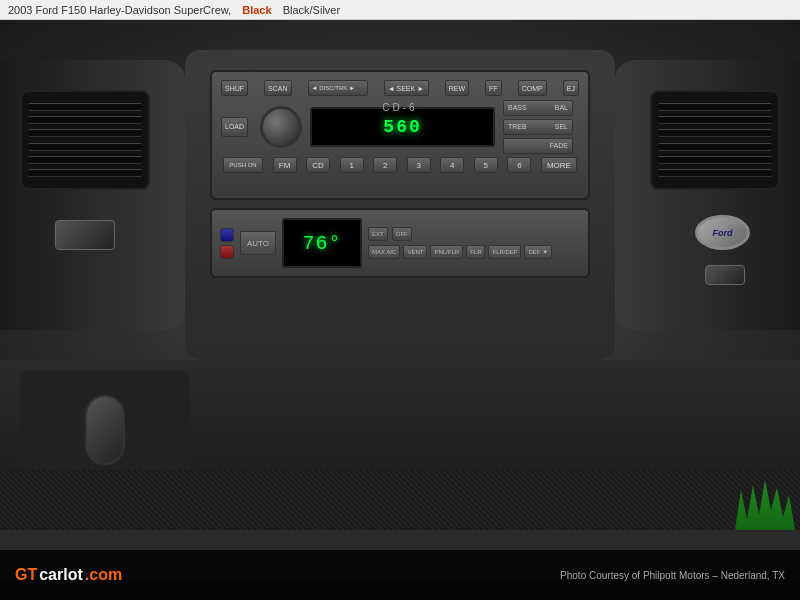 This screenshot has height=600, width=800. What do you see at coordinates (538, 127) in the screenshot?
I see `radio-right-controls: BASS BAL TREB SEL FADE` at bounding box center [538, 127].